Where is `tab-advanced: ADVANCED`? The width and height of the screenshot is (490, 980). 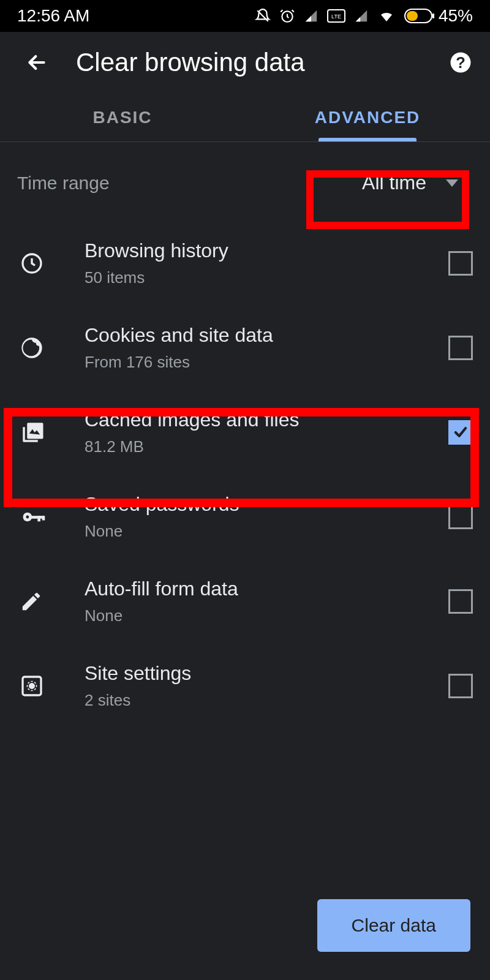
tab-advanced: ADVANCED is located at coordinates (368, 118).